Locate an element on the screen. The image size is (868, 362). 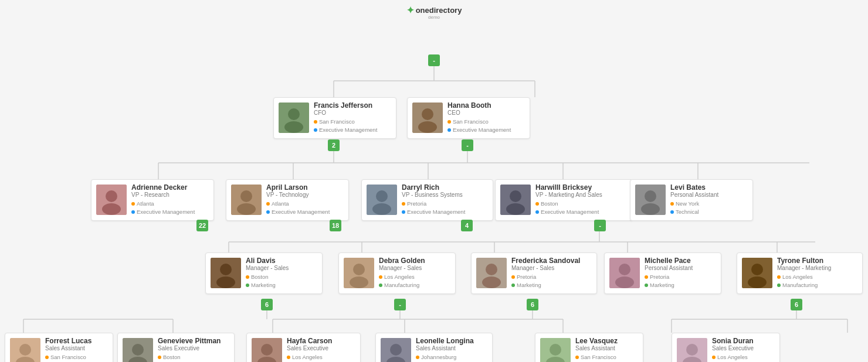
dept-hanna: Executive Management is located at coordinates (479, 130).